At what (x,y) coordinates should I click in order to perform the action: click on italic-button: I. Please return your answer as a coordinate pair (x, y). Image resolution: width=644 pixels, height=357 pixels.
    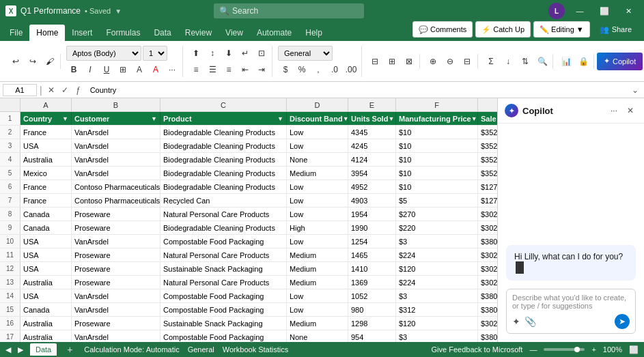
    Looking at the image, I should click on (90, 70).